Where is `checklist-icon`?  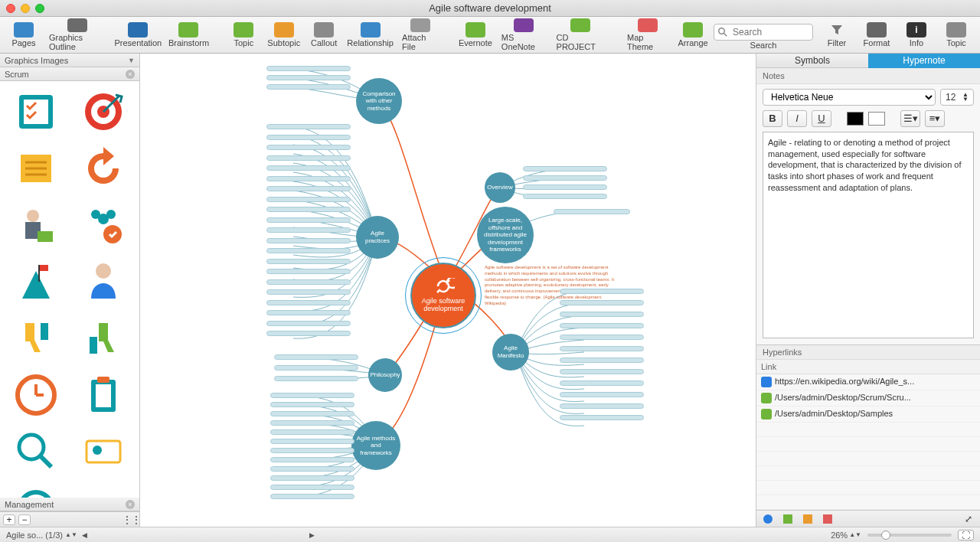
checklist-icon is located at coordinates (36, 112).